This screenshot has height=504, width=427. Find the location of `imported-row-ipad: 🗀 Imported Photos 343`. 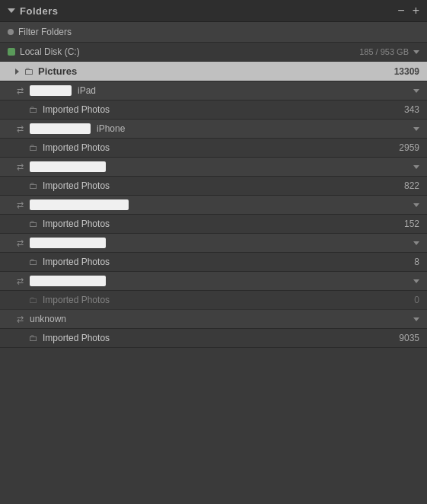

imported-row-ipad: 🗀 Imported Photos 343 is located at coordinates (213, 110).